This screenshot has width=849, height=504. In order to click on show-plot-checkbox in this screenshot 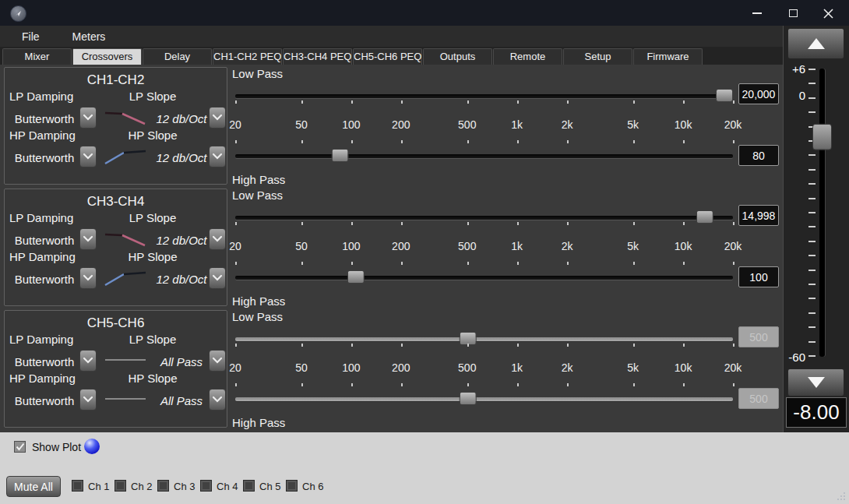, I will do `click(20, 447)`.